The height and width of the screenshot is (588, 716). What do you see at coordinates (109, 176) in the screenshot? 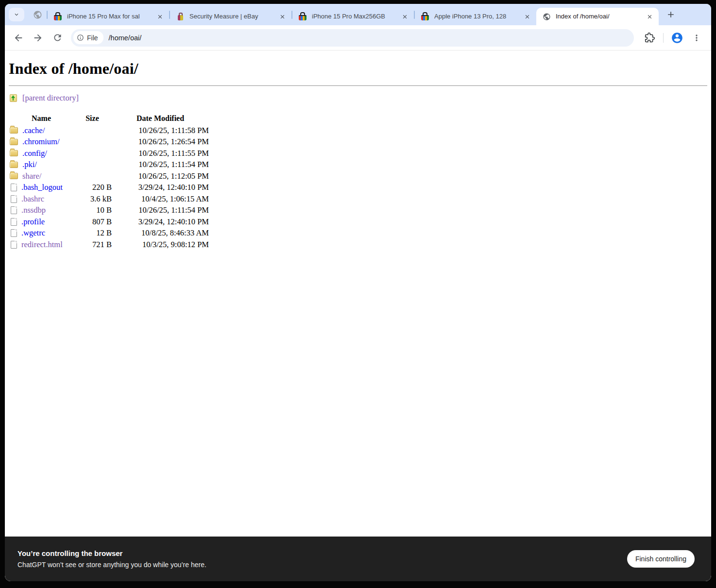
I see `table-row: share/10/26/25, 1:12:05 PM` at bounding box center [109, 176].